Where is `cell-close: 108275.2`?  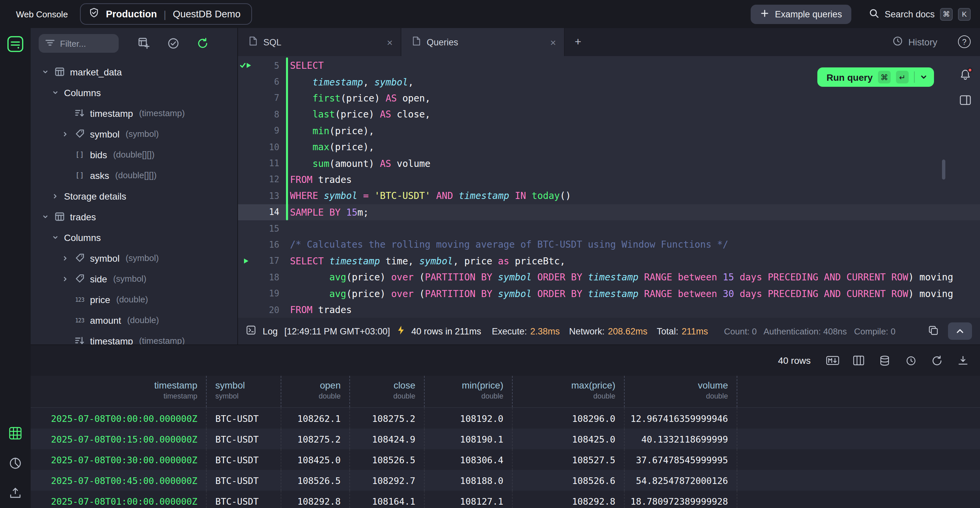 cell-close: 108275.2 is located at coordinates (387, 418).